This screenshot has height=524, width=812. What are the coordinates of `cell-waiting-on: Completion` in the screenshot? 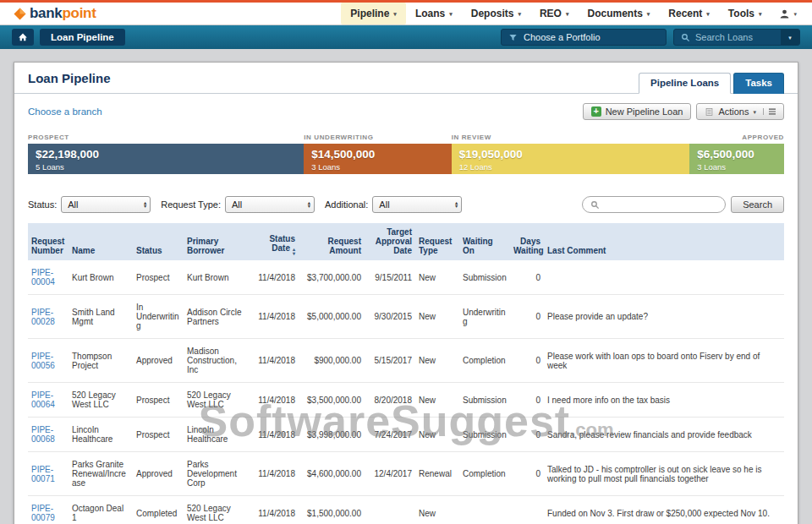 It's located at (485, 361).